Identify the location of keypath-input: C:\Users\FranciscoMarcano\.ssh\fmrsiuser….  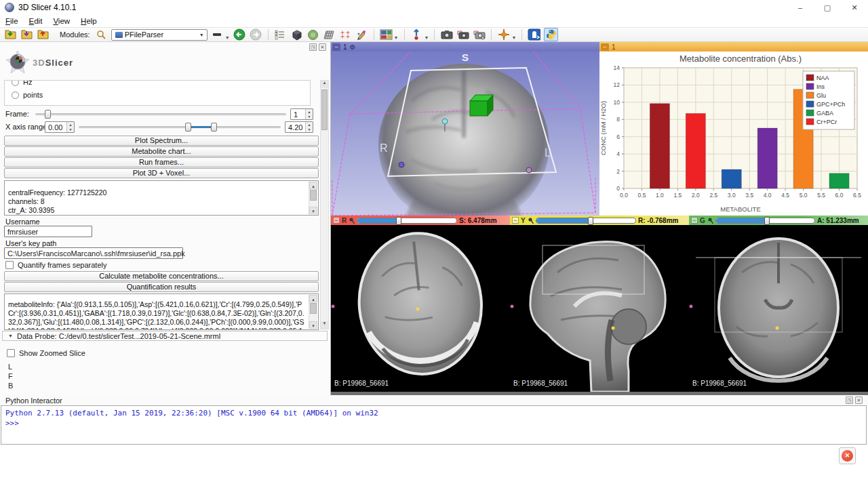
(94, 253).